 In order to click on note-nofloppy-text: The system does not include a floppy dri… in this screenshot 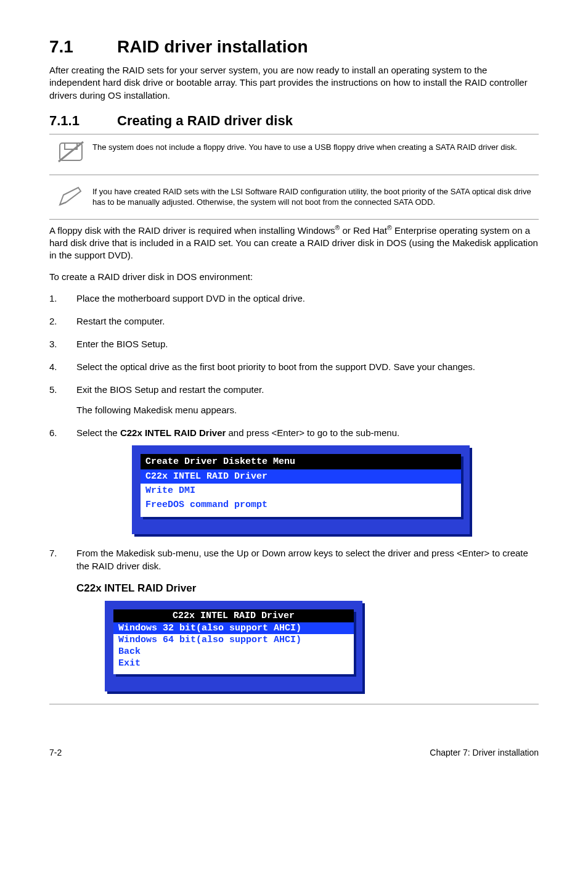, I will do `click(316, 146)`.